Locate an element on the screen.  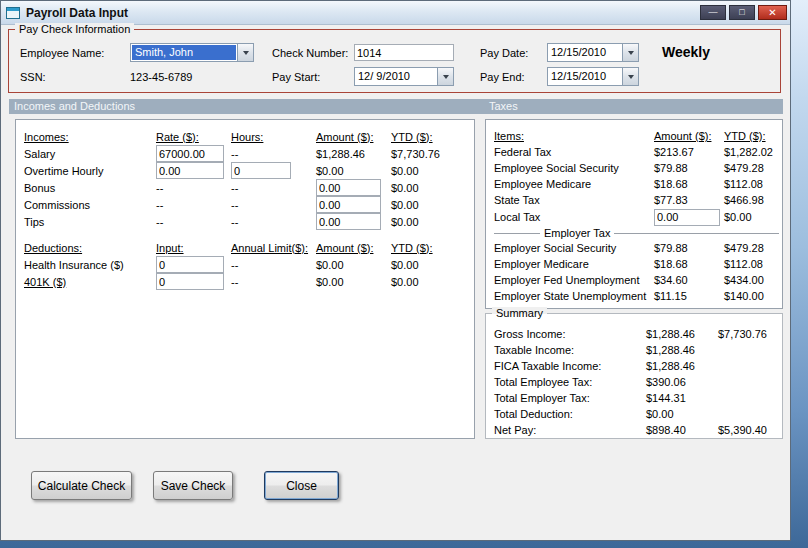
income-row-salary: Salary -- $1,288.46 $7,730.76 is located at coordinates (245, 154).